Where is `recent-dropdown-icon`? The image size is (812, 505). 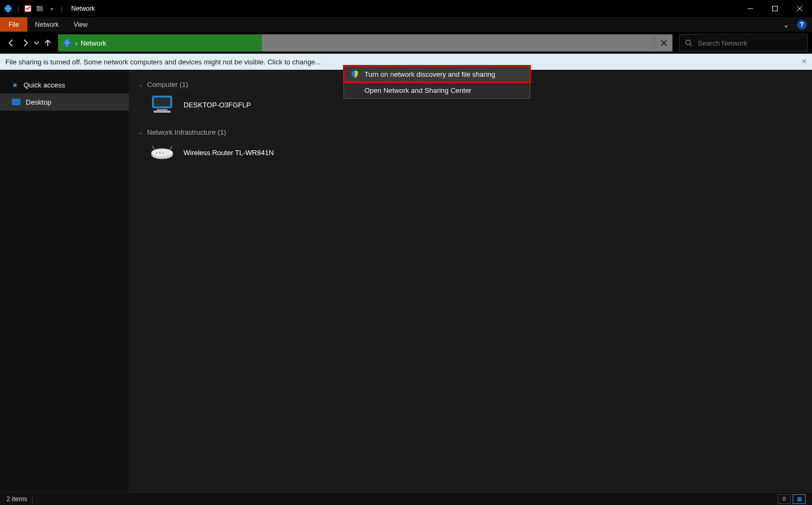
recent-dropdown-icon is located at coordinates (36, 43).